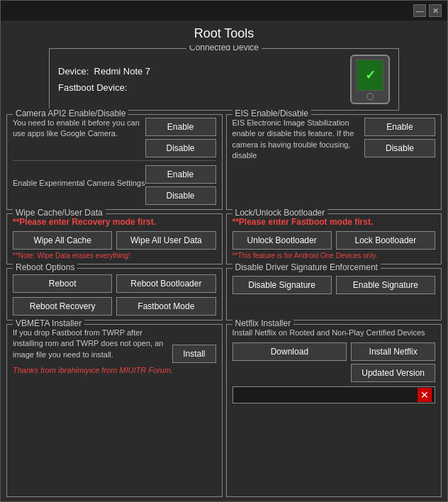 This screenshot has height=502, width=448. What do you see at coordinates (104, 71) in the screenshot?
I see `device-row: Device: Redmi Note 7` at bounding box center [104, 71].